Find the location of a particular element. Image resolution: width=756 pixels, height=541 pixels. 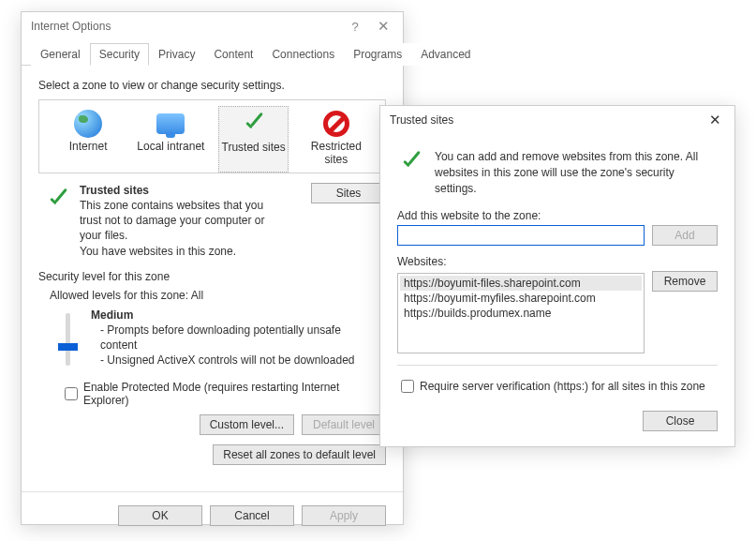

popup-titlebar: Trusted sites ✕ is located at coordinates (557, 120).